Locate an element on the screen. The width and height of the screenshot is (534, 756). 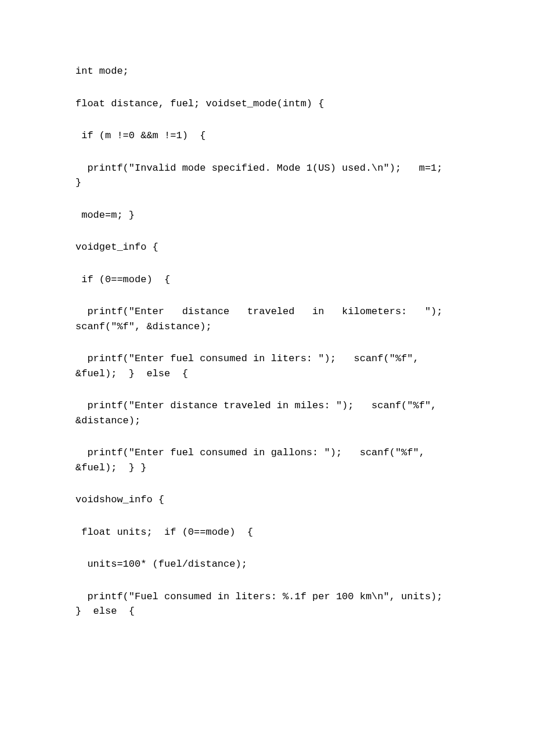
code-line: int mode; is located at coordinates (267, 71).